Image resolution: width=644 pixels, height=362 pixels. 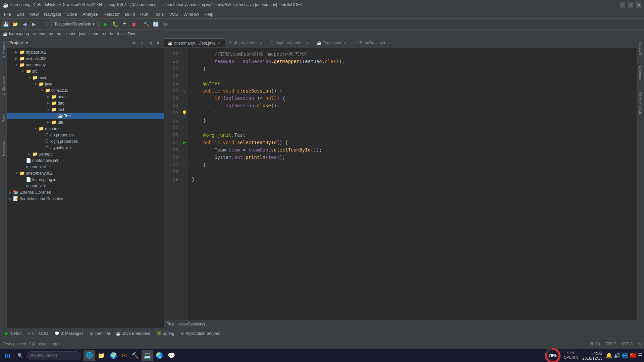 What do you see at coordinates (106, 24) in the screenshot?
I see `run-button: ▶` at bounding box center [106, 24].